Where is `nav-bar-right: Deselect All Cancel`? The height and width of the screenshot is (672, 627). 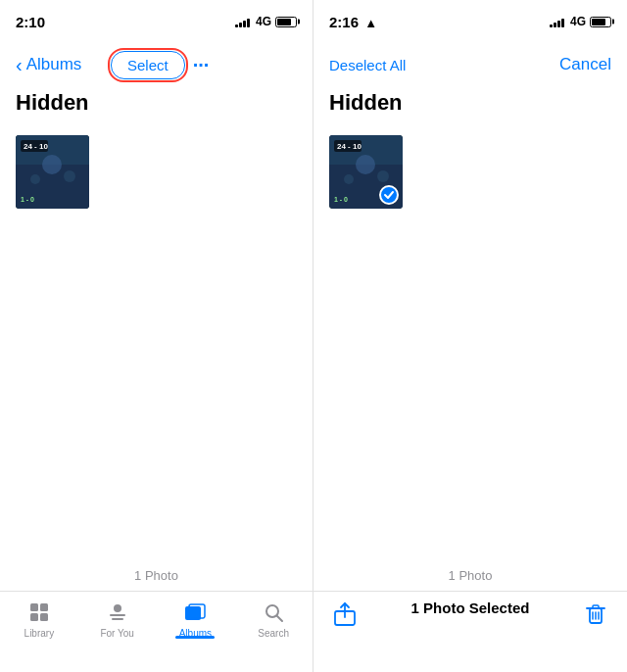
nav-bar-right: Deselect All Cancel is located at coordinates (470, 65).